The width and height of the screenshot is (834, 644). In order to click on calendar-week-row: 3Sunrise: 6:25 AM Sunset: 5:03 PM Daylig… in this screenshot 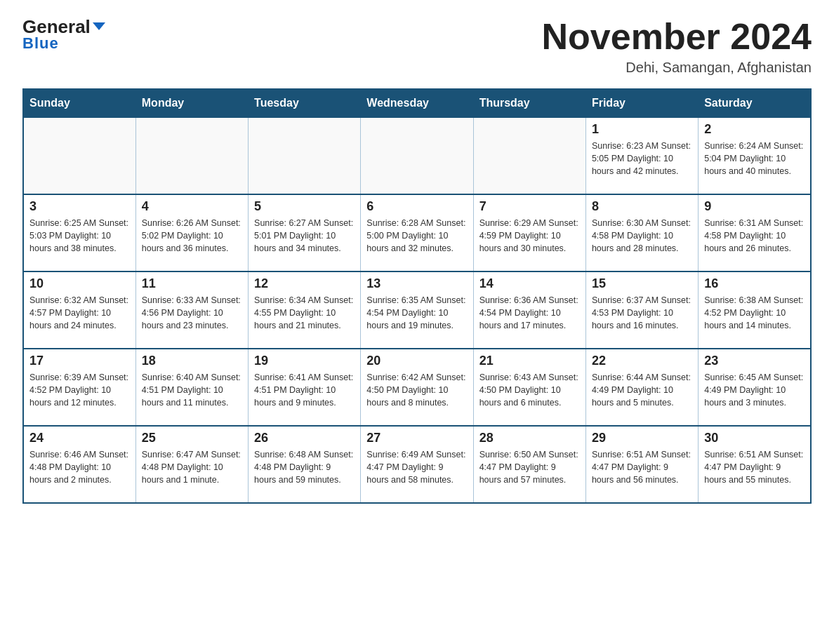, I will do `click(417, 233)`.